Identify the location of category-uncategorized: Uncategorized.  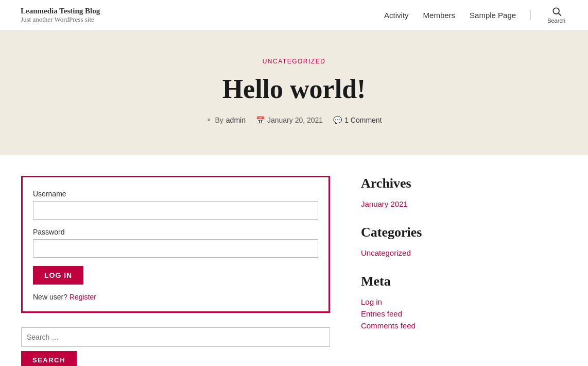
(423, 253).